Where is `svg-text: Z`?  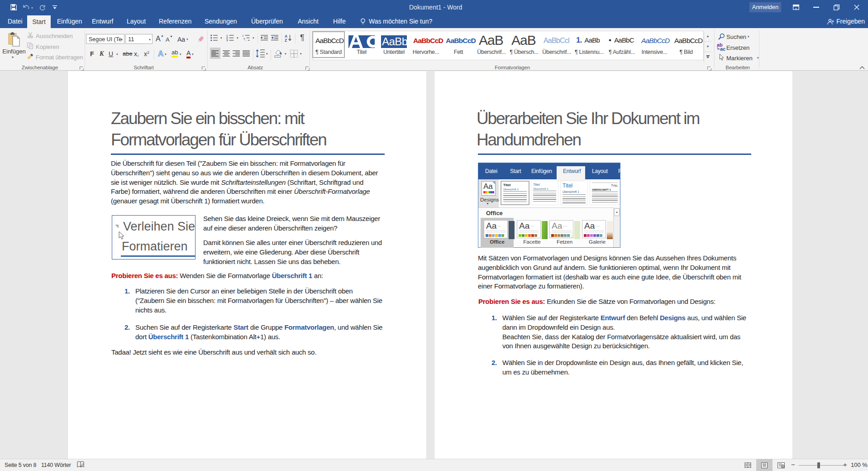
svg-text: Z is located at coordinates (286, 40).